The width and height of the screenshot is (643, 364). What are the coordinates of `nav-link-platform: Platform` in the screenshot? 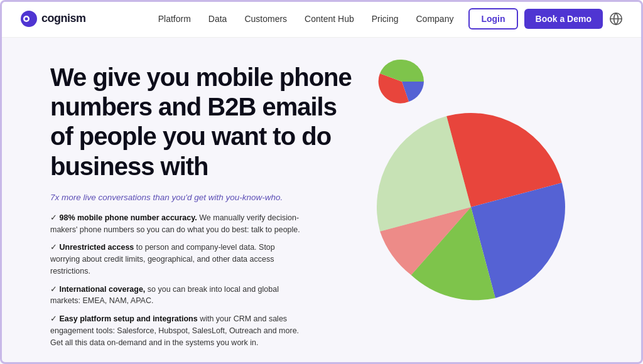 It's located at (175, 19).